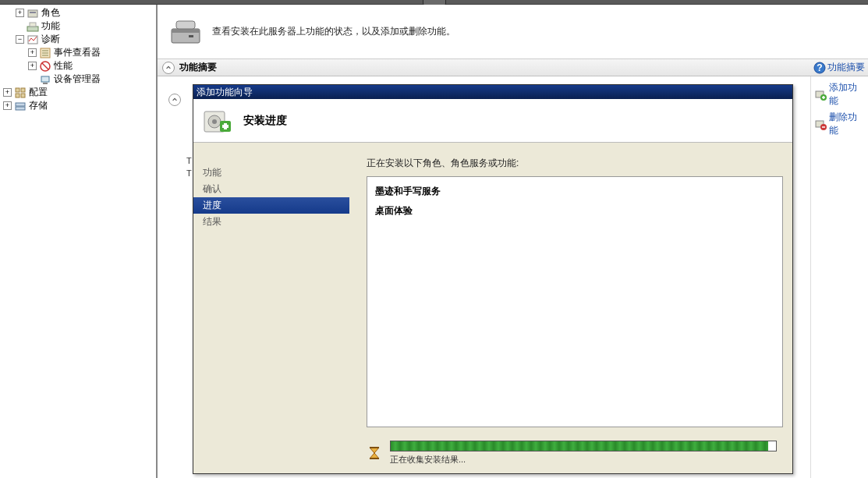 This screenshot has width=868, height=478. What do you see at coordinates (583, 446) in the screenshot?
I see `progress-bar` at bounding box center [583, 446].